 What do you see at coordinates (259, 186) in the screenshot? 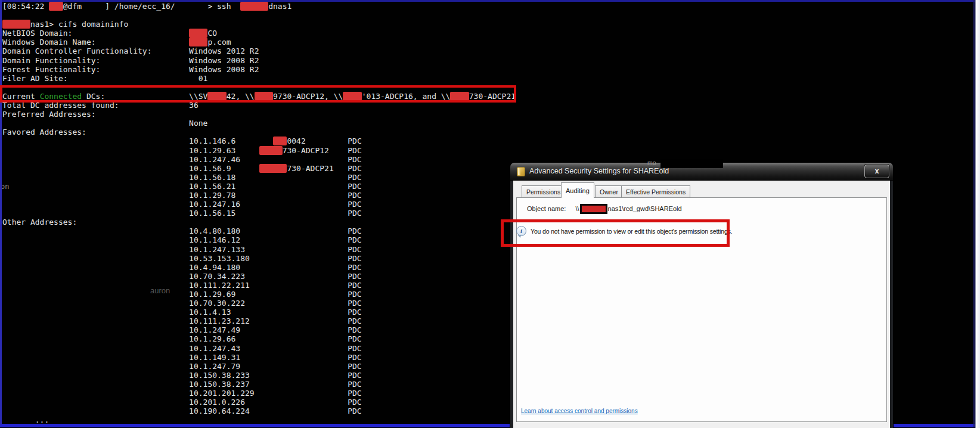
I see `terminal-line: 10.1.56.21 PDC` at bounding box center [259, 186].